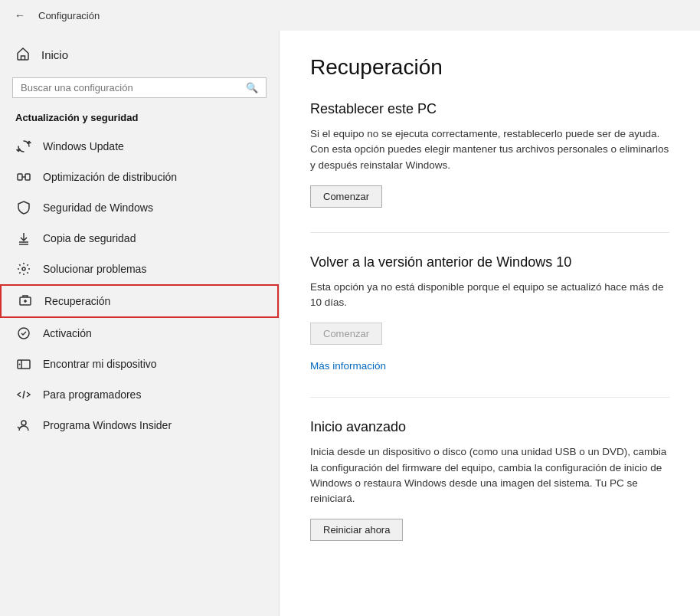 The width and height of the screenshot is (700, 616). Describe the element at coordinates (89, 238) in the screenshot. I see `sidebar-item-label: Copia de seguridad` at that location.